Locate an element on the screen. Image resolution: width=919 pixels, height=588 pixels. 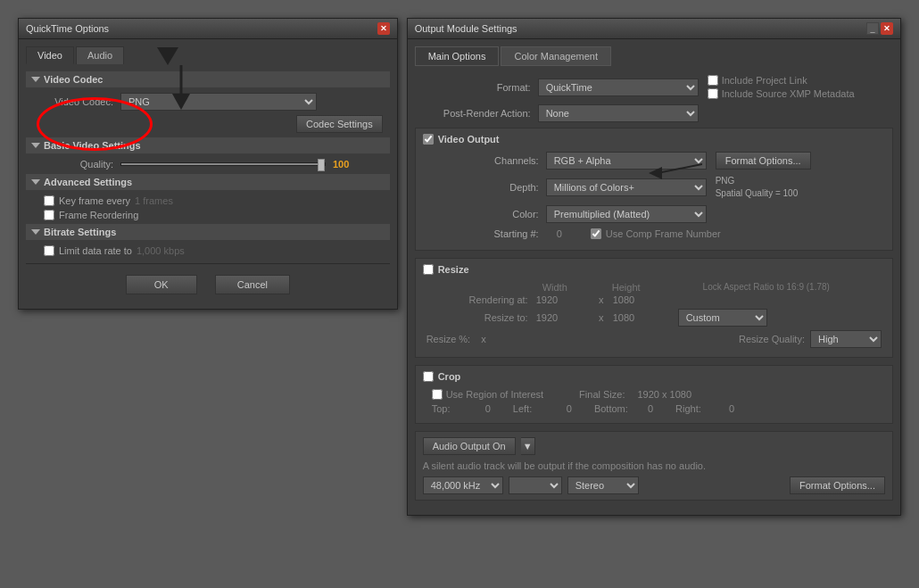
color-select: Premultiplied (Matted) is located at coordinates (626, 214).